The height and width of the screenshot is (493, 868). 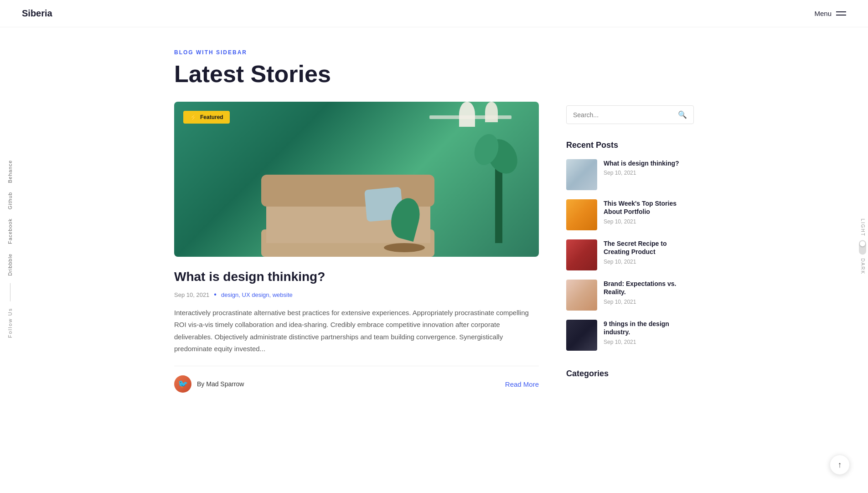 I want to click on search-input, so click(x=625, y=115).